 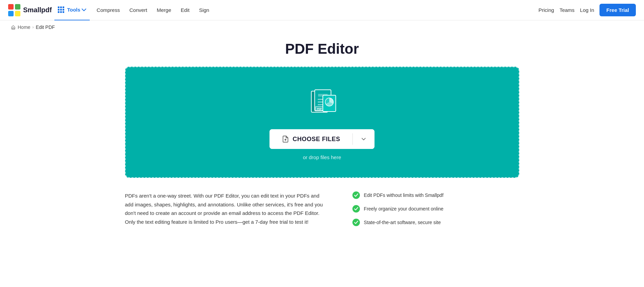 What do you see at coordinates (84, 10) in the screenshot?
I see `chevron-down-icon` at bounding box center [84, 10].